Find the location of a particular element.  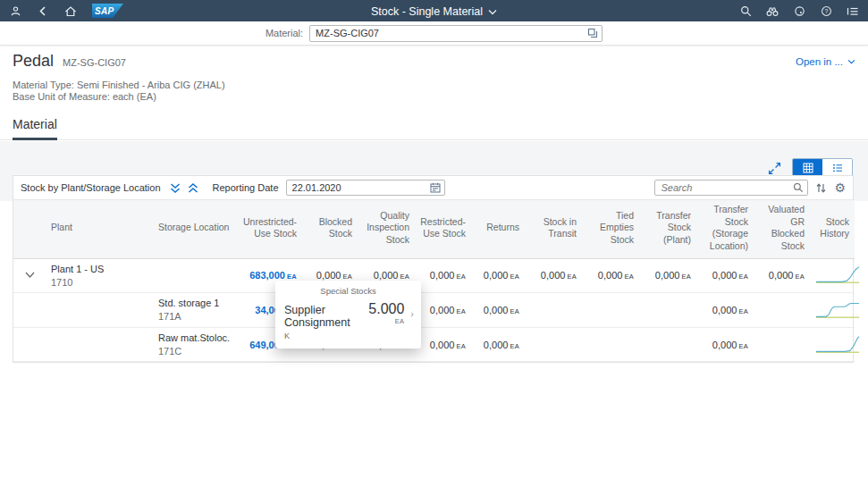

location-name: Raw mat.Stoloc. is located at coordinates (195, 338).